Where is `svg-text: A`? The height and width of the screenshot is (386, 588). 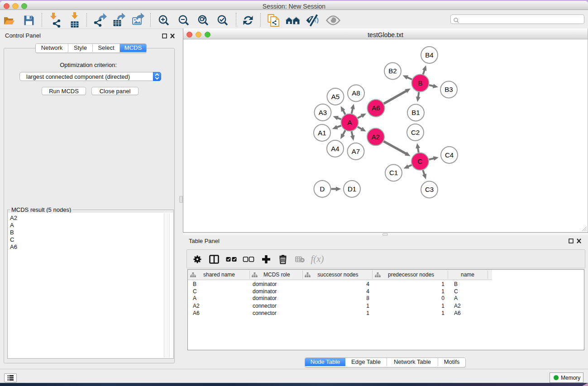 svg-text: A is located at coordinates (349, 122).